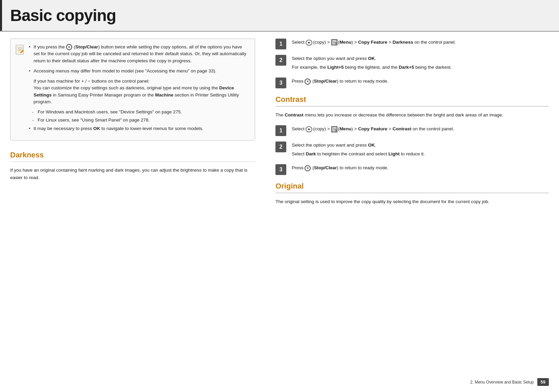 The width and height of the screenshot is (559, 392). I want to click on original-section: Original The original setting is used to…, so click(412, 194).